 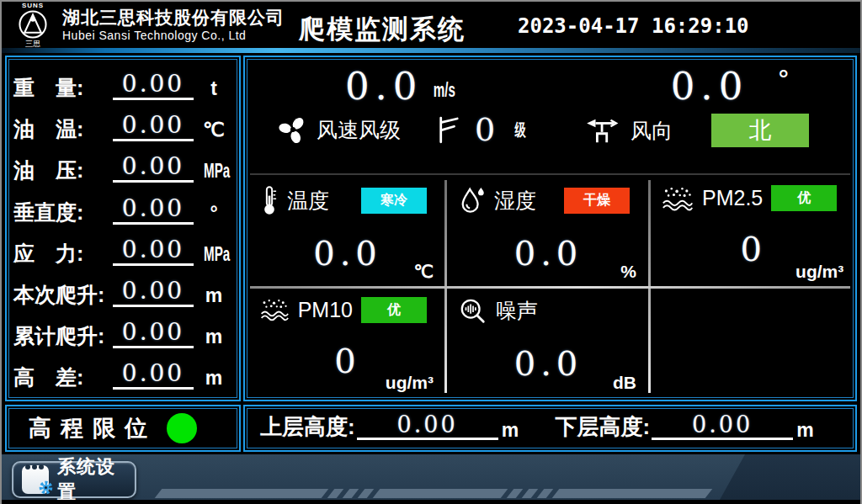 I want to click on upper-height-field: 上层高度: 0.00 m, so click(x=402, y=428).